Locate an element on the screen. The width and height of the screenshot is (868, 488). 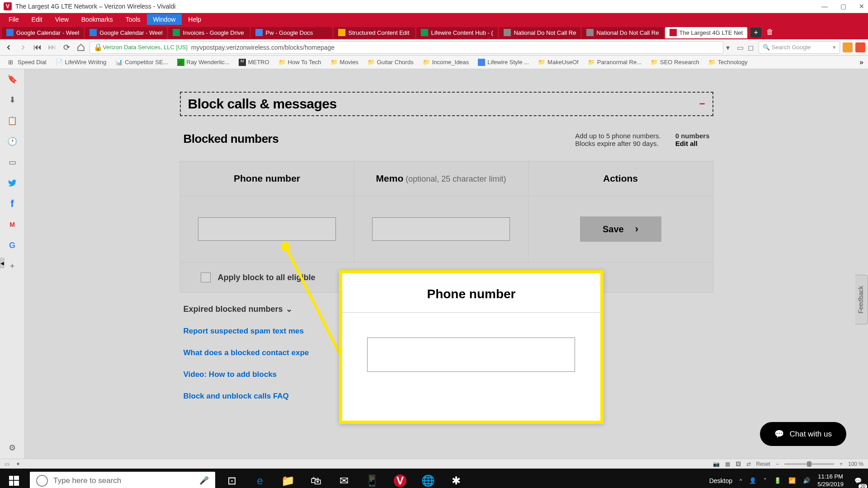
chat-button: 💬 Chat with us is located at coordinates (803, 434).